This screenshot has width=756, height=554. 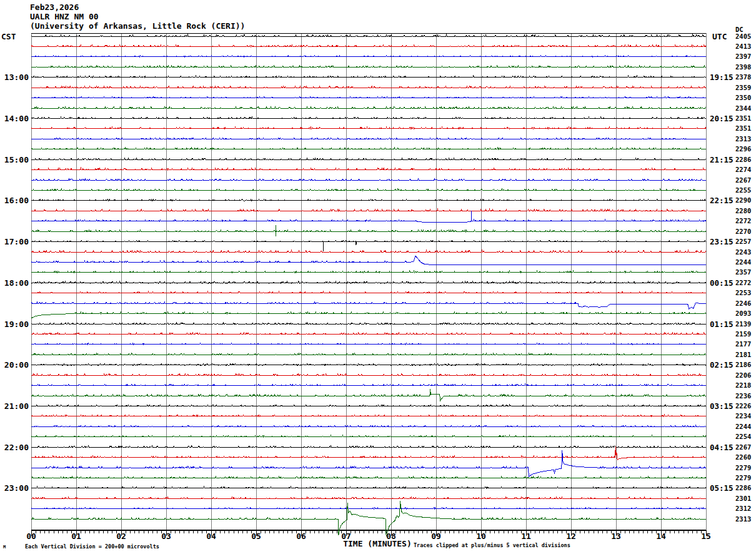 What do you see at coordinates (744, 67) in the screenshot?
I see `dc-offset-value: 2398` at bounding box center [744, 67].